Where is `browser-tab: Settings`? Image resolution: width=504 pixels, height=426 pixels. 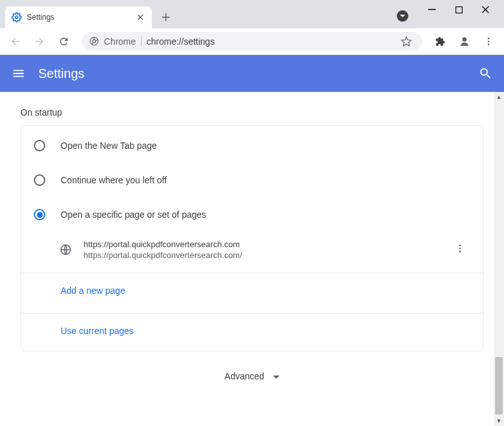 browser-tab: Settings is located at coordinates (78, 17).